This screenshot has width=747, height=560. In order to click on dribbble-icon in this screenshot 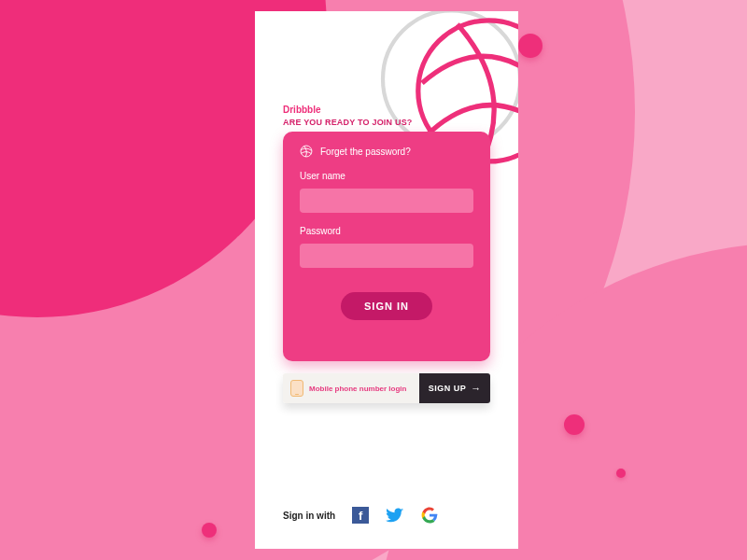, I will do `click(306, 151)`.